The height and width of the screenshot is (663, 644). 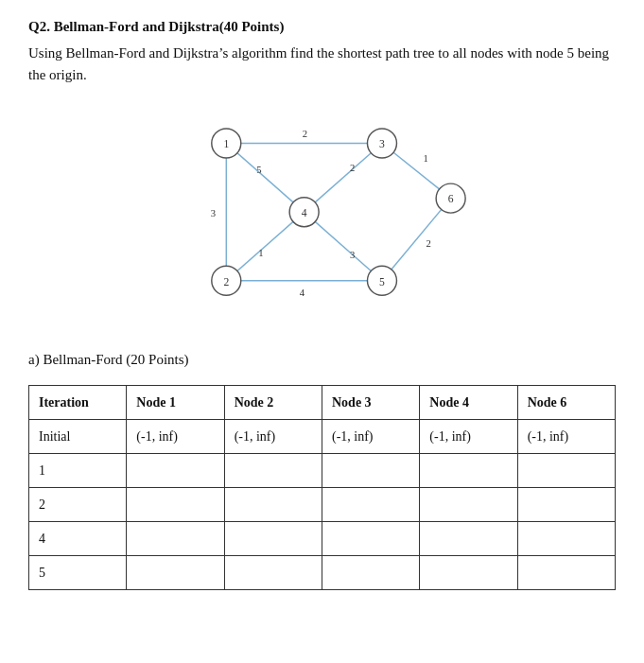 I want to click on row-initial-node4: (-1, inf), so click(x=469, y=437).